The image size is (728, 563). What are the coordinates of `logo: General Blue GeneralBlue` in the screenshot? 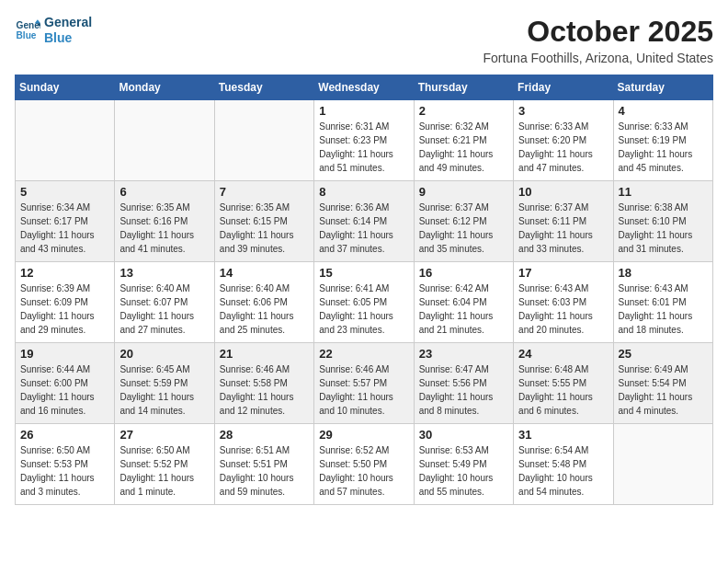 It's located at (53, 30).